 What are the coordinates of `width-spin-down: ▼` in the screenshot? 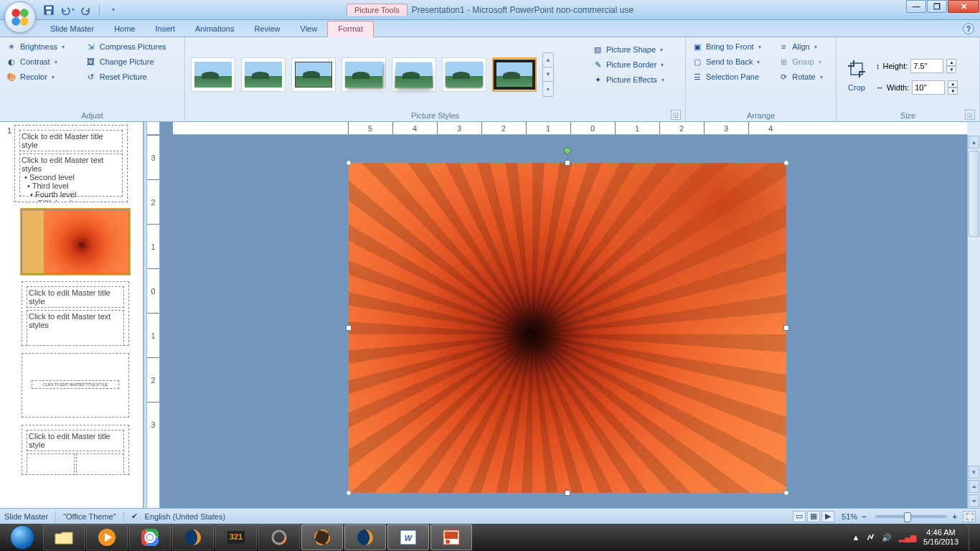 It's located at (953, 91).